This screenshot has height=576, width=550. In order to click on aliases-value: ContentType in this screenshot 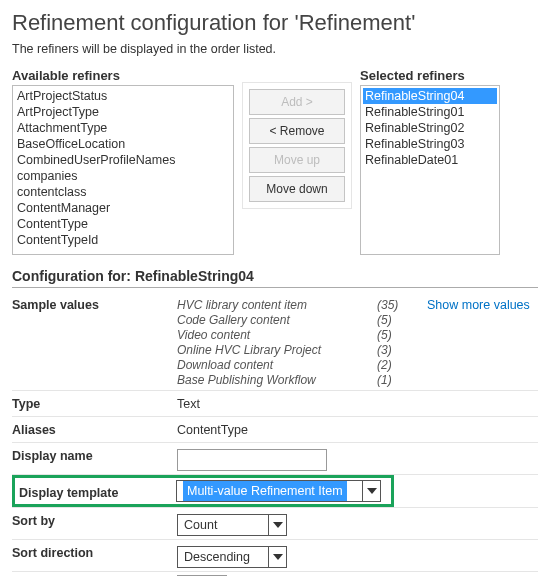, I will do `click(358, 428)`.